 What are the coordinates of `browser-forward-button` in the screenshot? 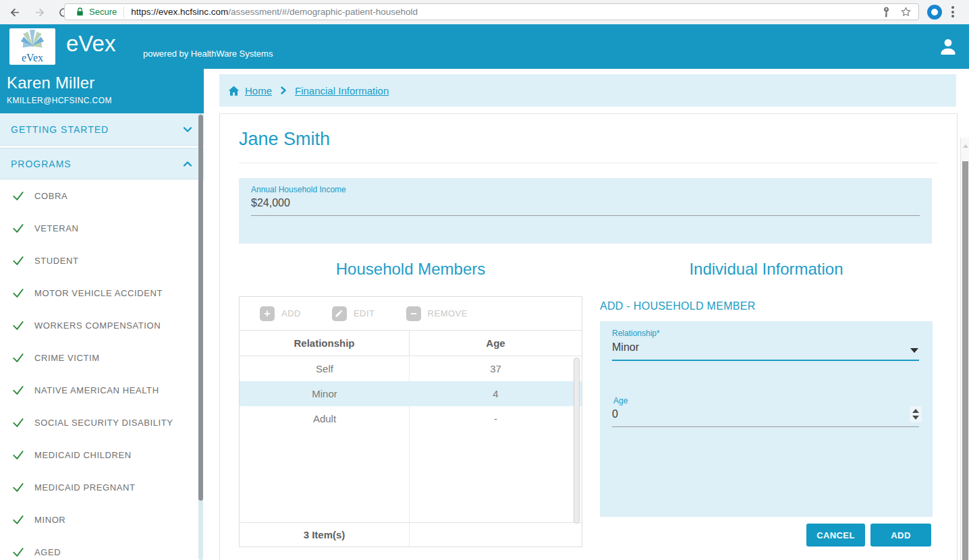 It's located at (39, 12).